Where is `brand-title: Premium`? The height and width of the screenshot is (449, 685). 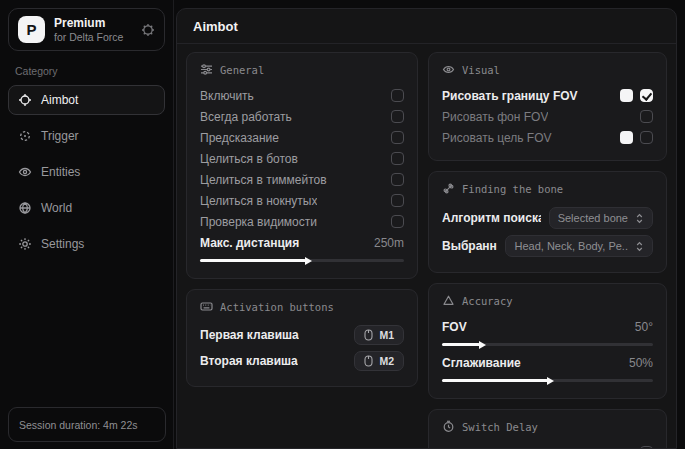 brand-title: Premium is located at coordinates (93, 23).